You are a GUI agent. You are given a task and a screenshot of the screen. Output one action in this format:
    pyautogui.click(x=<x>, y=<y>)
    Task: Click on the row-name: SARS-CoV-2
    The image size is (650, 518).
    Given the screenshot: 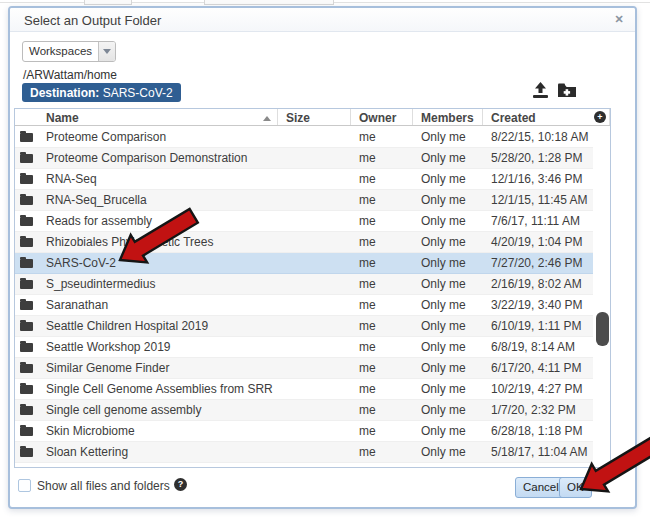 What is the action you would take?
    pyautogui.click(x=162, y=263)
    